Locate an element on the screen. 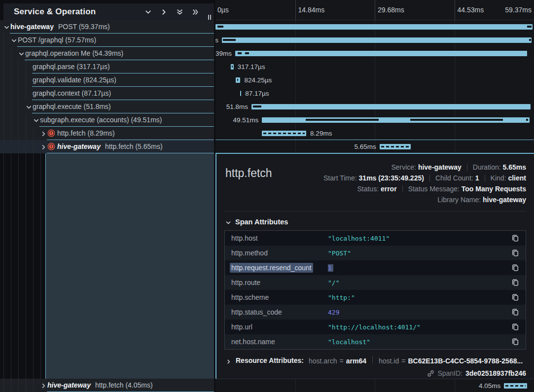  span-attributes-section-toggle: Span Attributes is located at coordinates (376, 222).